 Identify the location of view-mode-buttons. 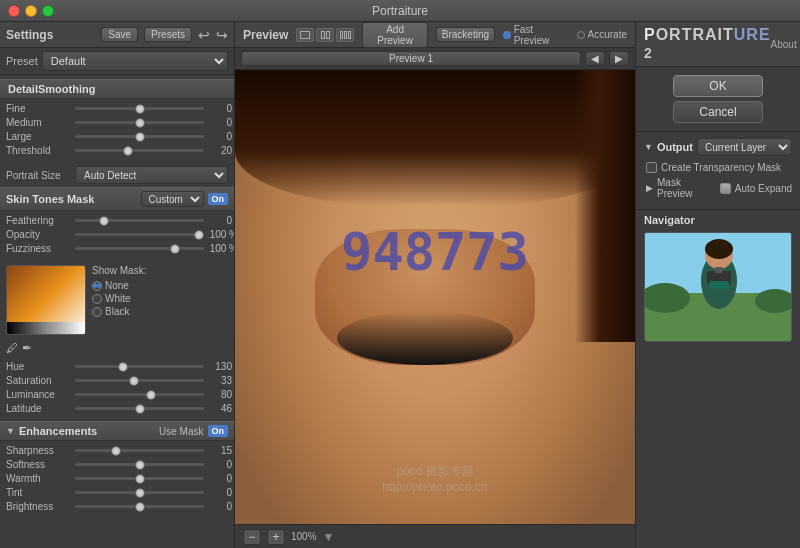
(325, 35).